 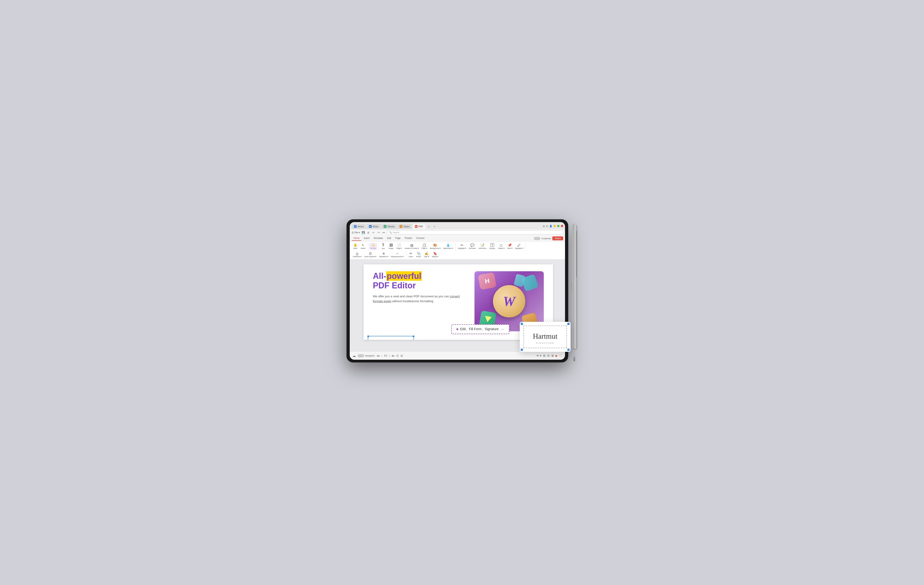 I want to click on tab-writer: W Writer, so click(x=374, y=226).